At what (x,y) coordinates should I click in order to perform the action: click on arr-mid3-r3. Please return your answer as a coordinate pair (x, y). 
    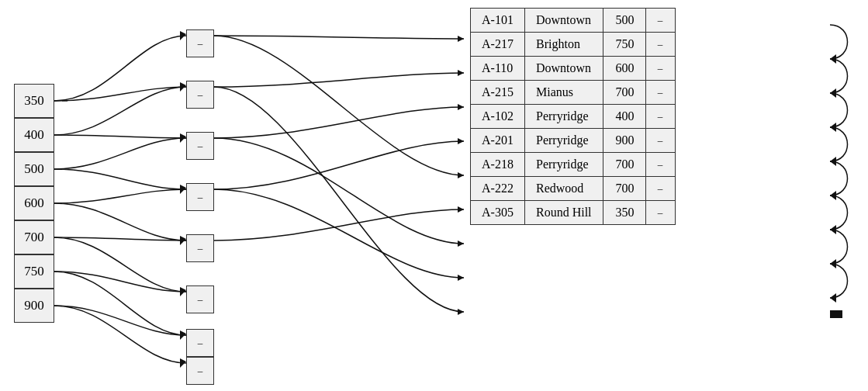
    Looking at the image, I should click on (461, 141).